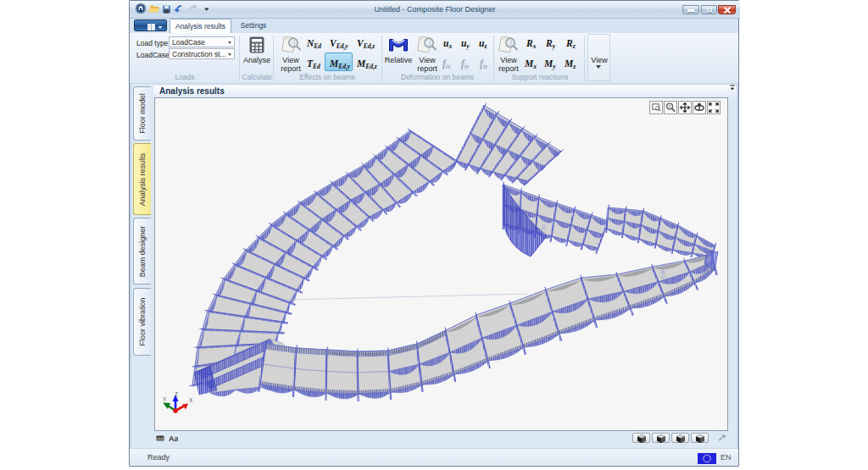 The width and height of the screenshot is (868, 470). What do you see at coordinates (543, 230) in the screenshot?
I see `svg-text: 50,62` at bounding box center [543, 230].